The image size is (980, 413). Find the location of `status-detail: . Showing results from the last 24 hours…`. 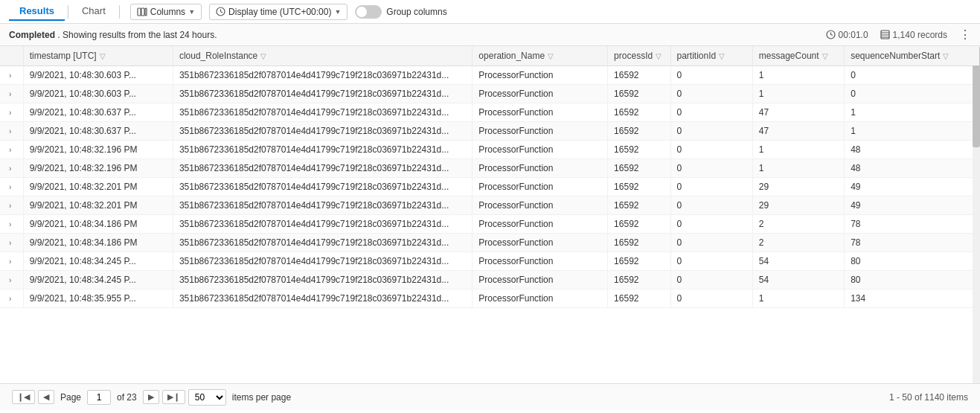

status-detail: . Showing results from the last 24 hours… is located at coordinates (137, 35).